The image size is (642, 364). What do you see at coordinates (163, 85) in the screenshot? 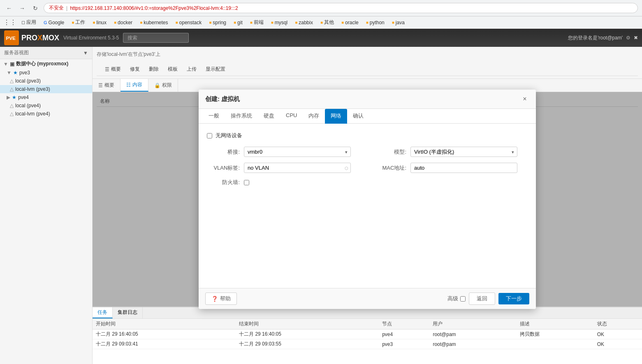
I see `tab-permissions: 🔒 权限` at bounding box center [163, 85].